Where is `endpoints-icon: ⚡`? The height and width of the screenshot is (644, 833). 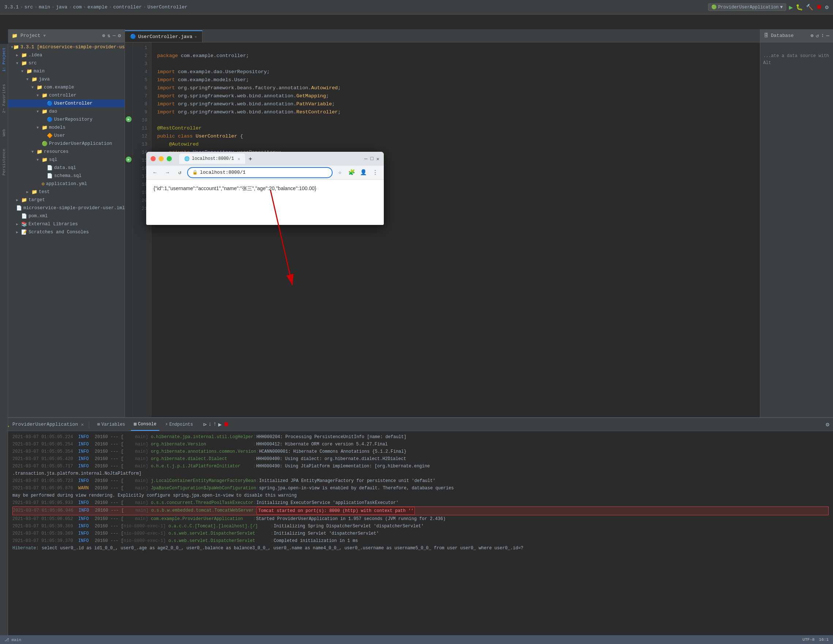
endpoints-icon: ⚡ is located at coordinates (166, 424).